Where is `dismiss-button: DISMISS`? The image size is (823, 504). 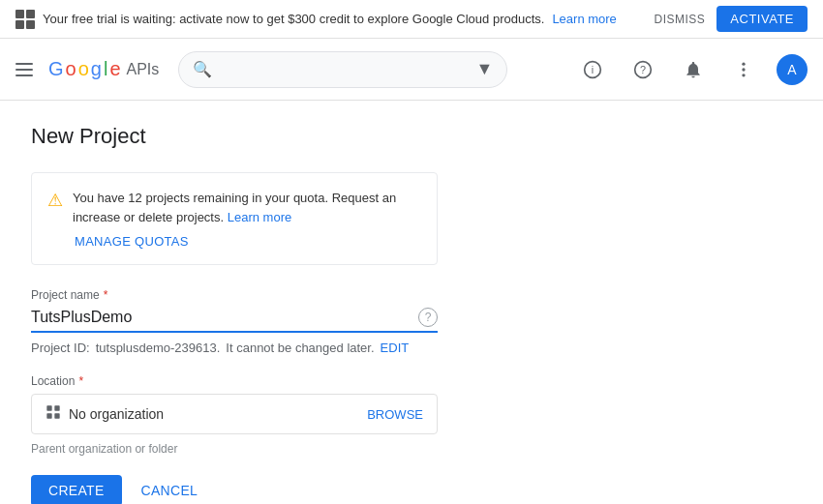 dismiss-button: DISMISS is located at coordinates (680, 19).